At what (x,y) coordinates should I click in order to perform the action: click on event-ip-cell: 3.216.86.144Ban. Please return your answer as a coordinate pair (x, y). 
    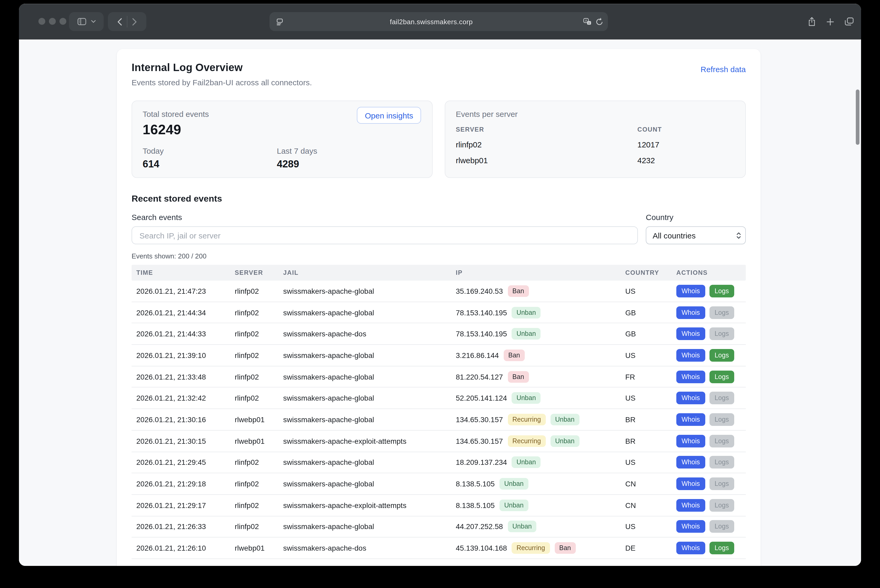
    Looking at the image, I should click on (536, 356).